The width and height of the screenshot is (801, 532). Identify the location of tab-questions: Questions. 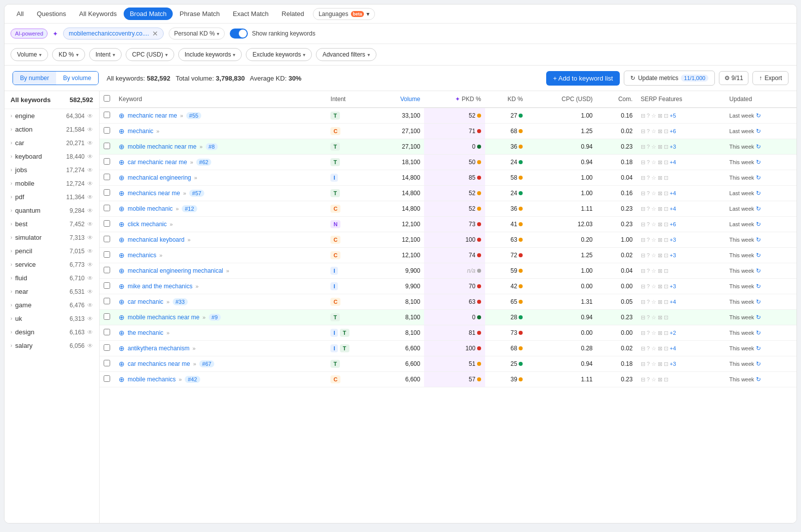
(51, 14).